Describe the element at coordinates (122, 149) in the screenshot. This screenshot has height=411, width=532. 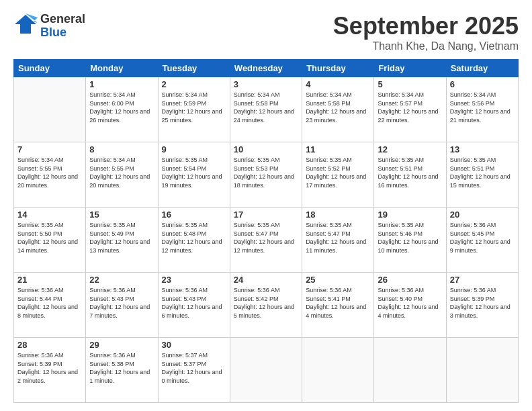
I see `day-number: 8` at that location.